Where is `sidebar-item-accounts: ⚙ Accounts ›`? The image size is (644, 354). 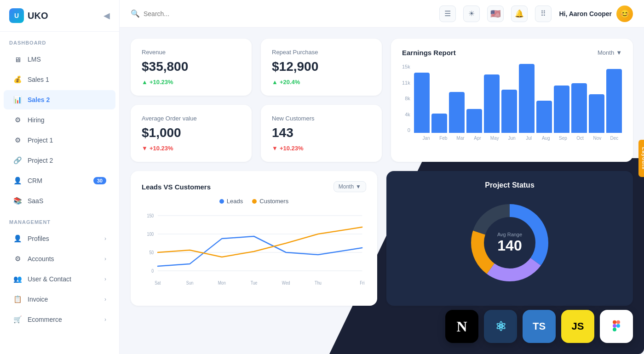
sidebar-item-accounts: ⚙ Accounts › is located at coordinates (60, 259).